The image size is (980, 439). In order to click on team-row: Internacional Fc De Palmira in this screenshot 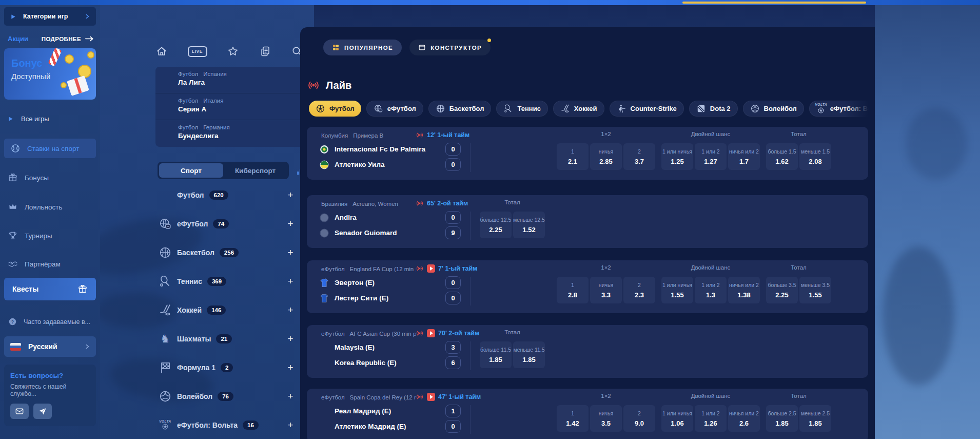, I will do `click(373, 149)`.